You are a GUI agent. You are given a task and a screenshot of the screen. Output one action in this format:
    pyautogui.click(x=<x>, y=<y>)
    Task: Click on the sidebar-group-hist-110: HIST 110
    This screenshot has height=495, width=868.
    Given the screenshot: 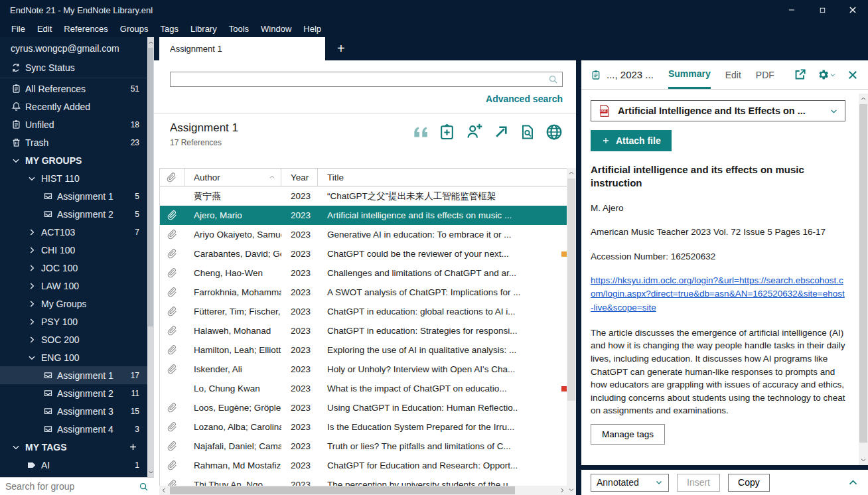 What is the action you would take?
    pyautogui.click(x=74, y=178)
    